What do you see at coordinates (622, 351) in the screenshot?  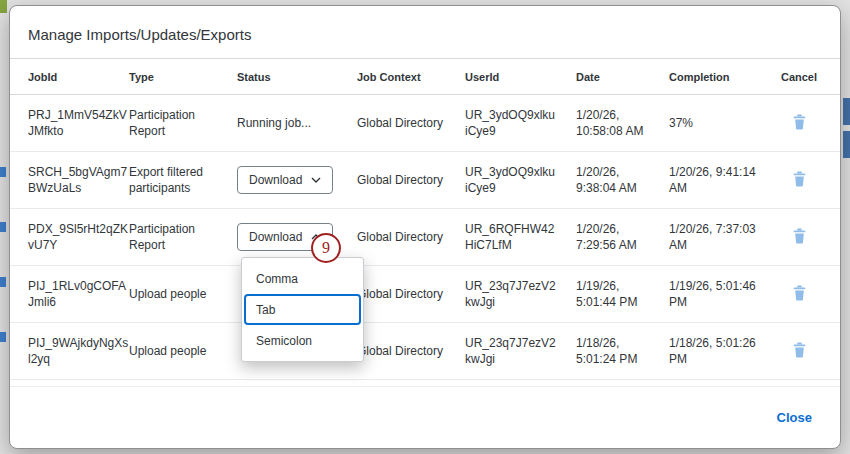 I see `date-cell: 1/18/26, 5:01:24 PM` at bounding box center [622, 351].